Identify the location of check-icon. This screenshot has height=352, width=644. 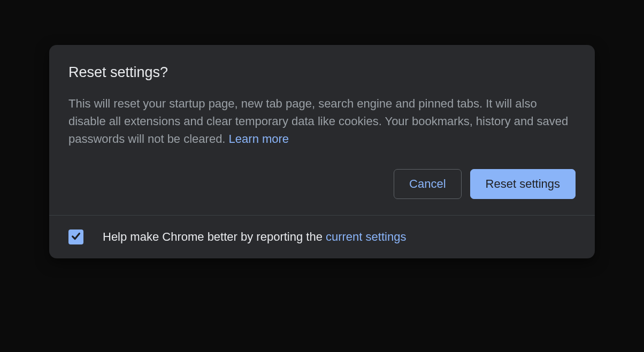
(76, 237).